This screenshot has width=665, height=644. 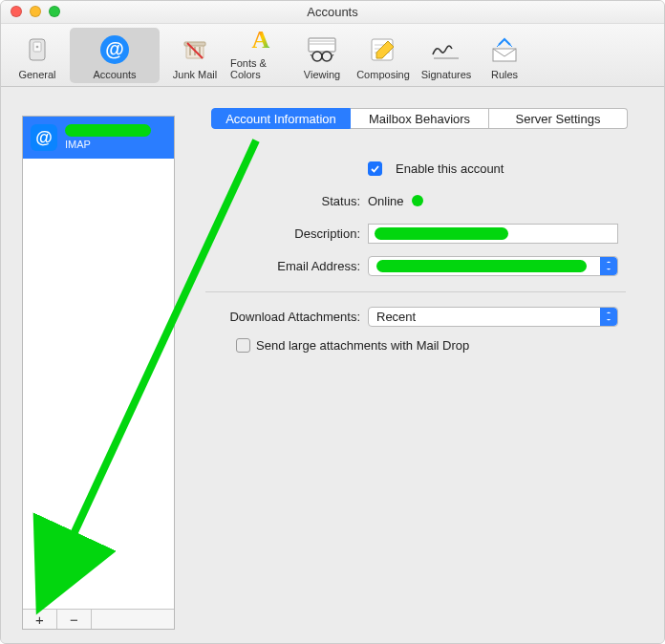 What do you see at coordinates (375, 168) in the screenshot?
I see `enable-account-checkbox` at bounding box center [375, 168].